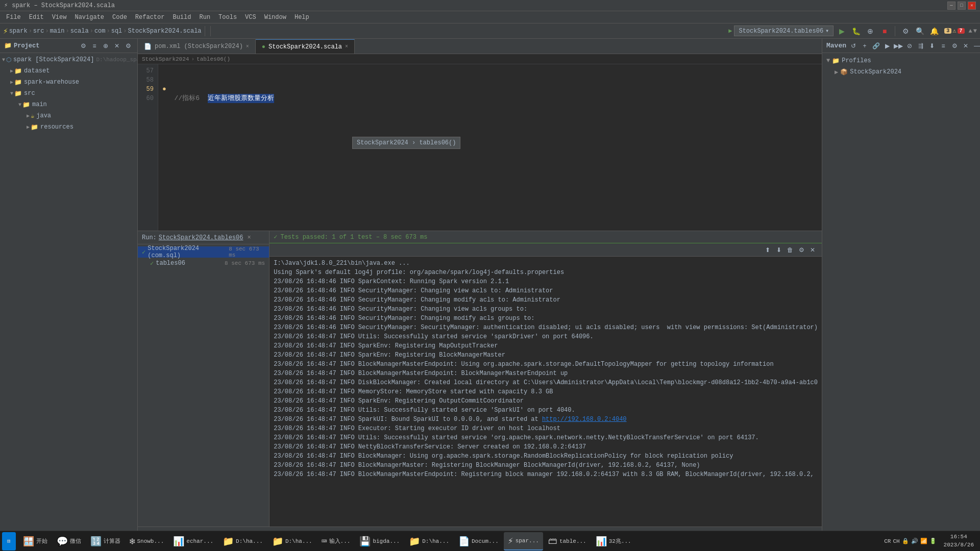 The height and width of the screenshot is (551, 980). I want to click on debug-button: 🐛, so click(856, 31).